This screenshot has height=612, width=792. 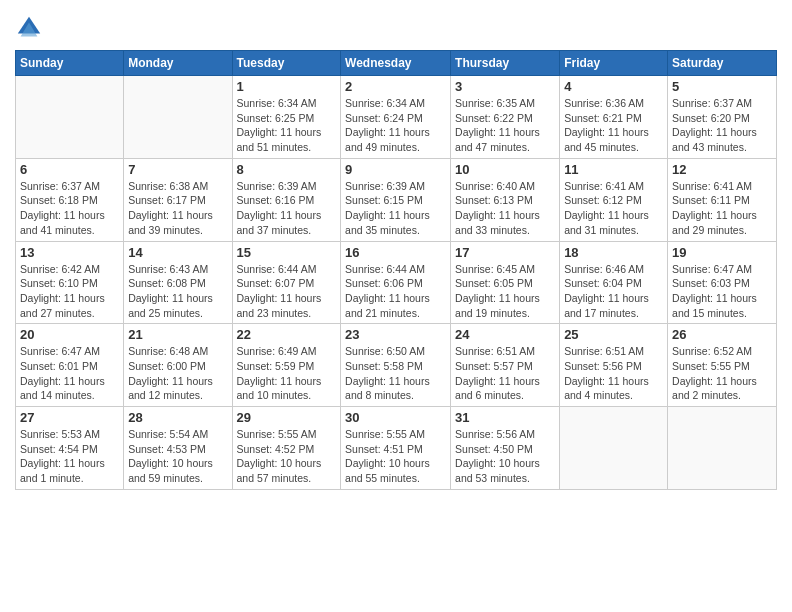 I want to click on day-info: Sunrise: 6:51 AM Sunset: 5:56 PM Dayligh…, so click(x=614, y=374).